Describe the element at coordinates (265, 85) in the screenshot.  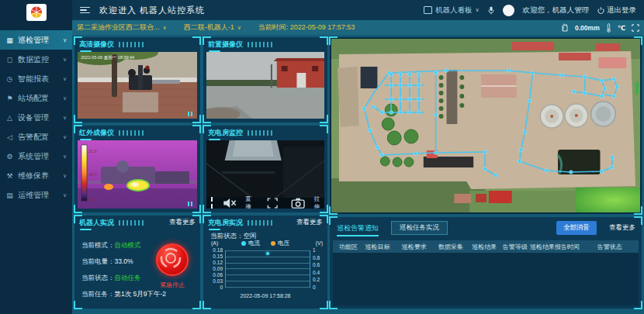
I see `front-camera-video` at that location.